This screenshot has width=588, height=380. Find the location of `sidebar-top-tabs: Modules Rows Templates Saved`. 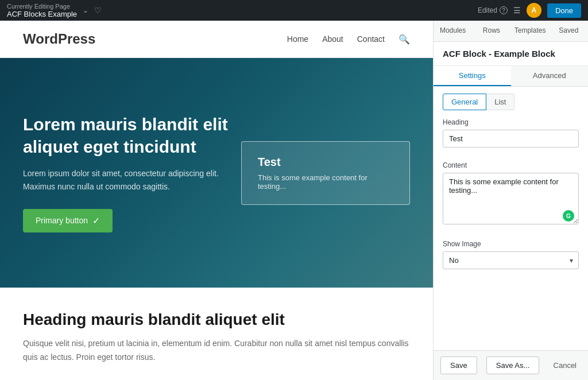

sidebar-top-tabs: Modules Rows Templates Saved is located at coordinates (511, 31).